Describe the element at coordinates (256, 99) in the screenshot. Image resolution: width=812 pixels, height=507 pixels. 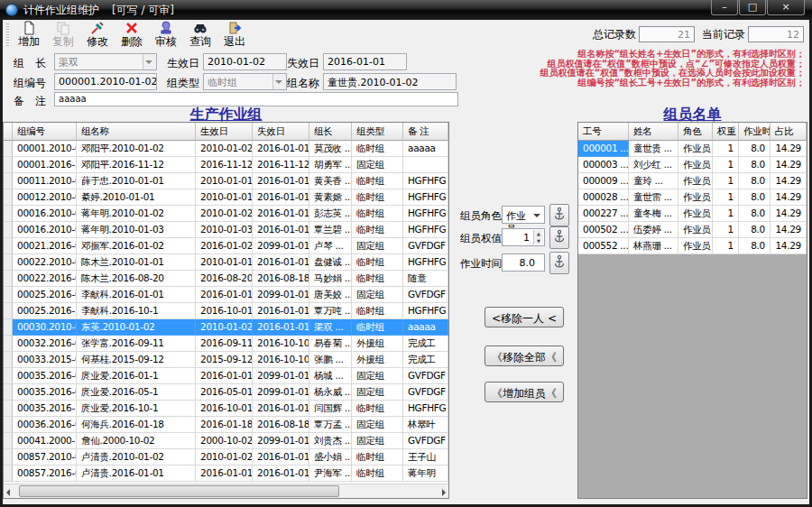
I see `remark-field: aaaaa` at that location.